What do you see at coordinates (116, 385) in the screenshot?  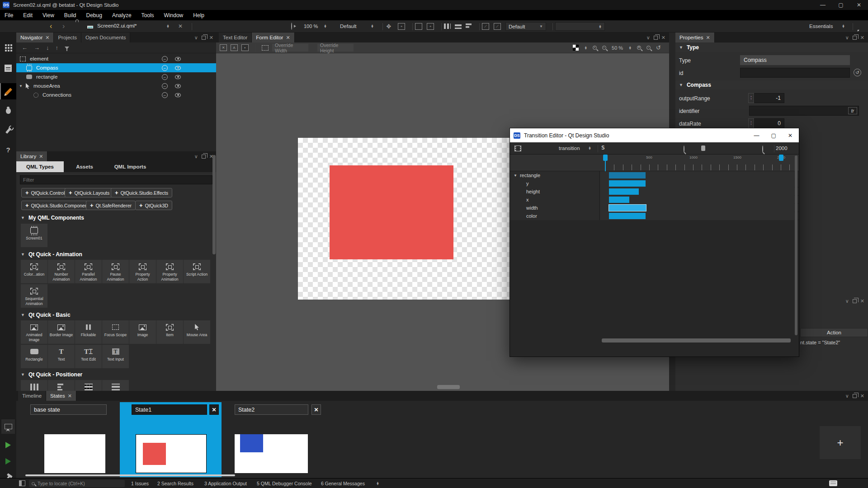 I see `library-item-row-positioner` at bounding box center [116, 385].